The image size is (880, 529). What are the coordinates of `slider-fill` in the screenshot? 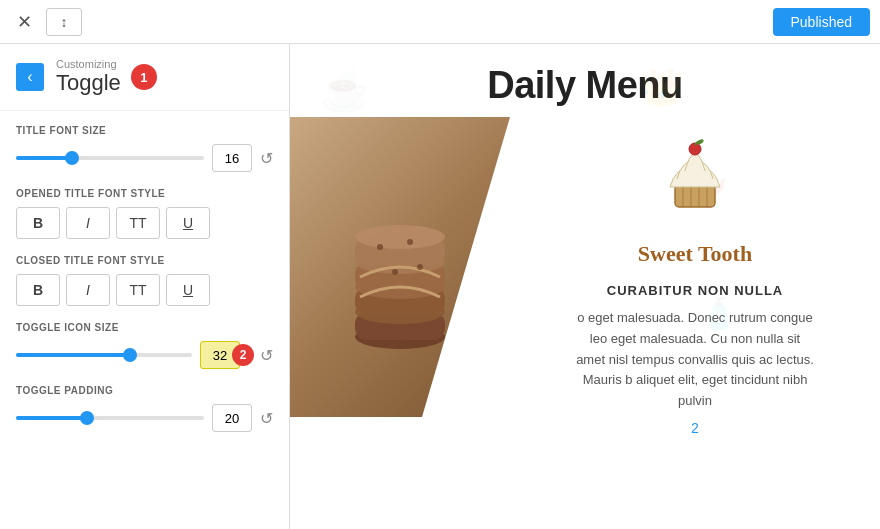 It's located at (44, 158).